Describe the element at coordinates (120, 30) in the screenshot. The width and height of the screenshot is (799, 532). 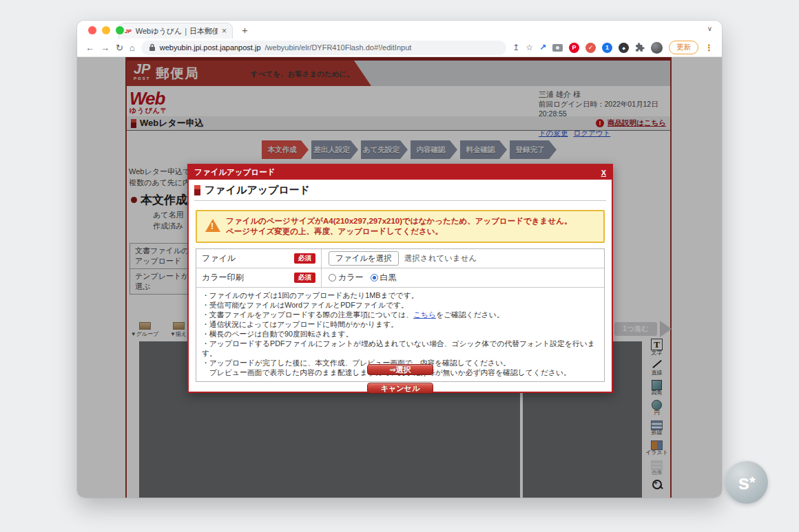
I see `zoom-window-button` at that location.